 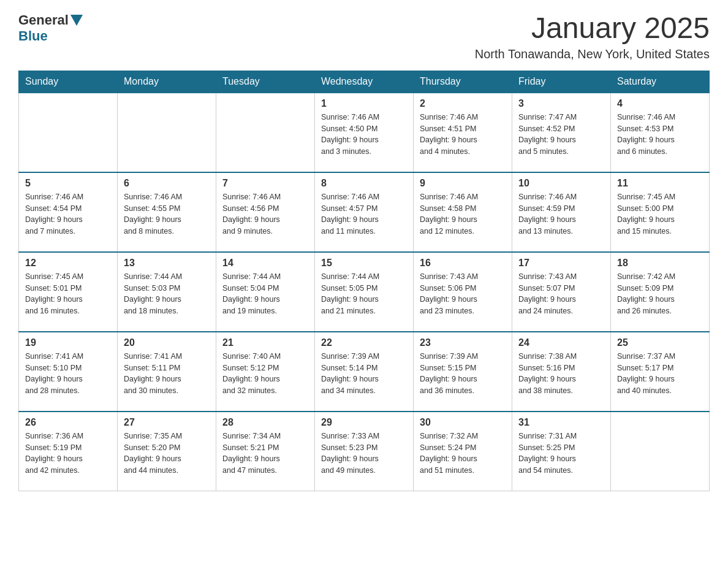 I want to click on calendar-header-friday: Friday, so click(x=561, y=82).